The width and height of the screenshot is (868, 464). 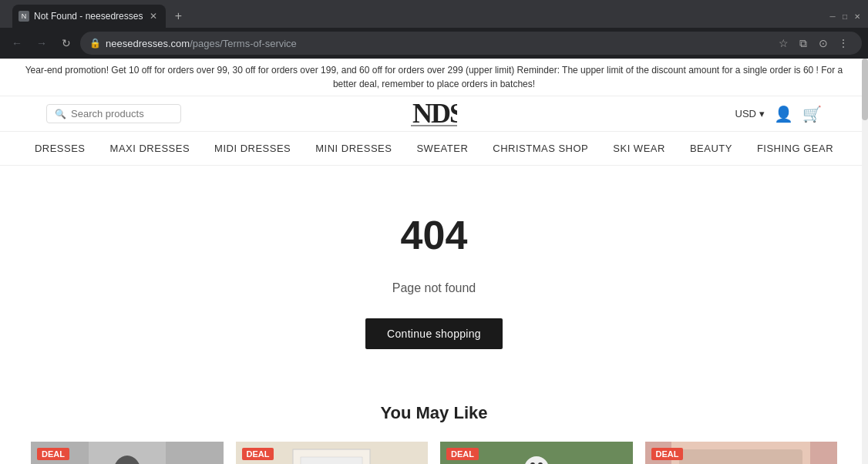 I want to click on currency-selector: USD ▾, so click(x=750, y=114).